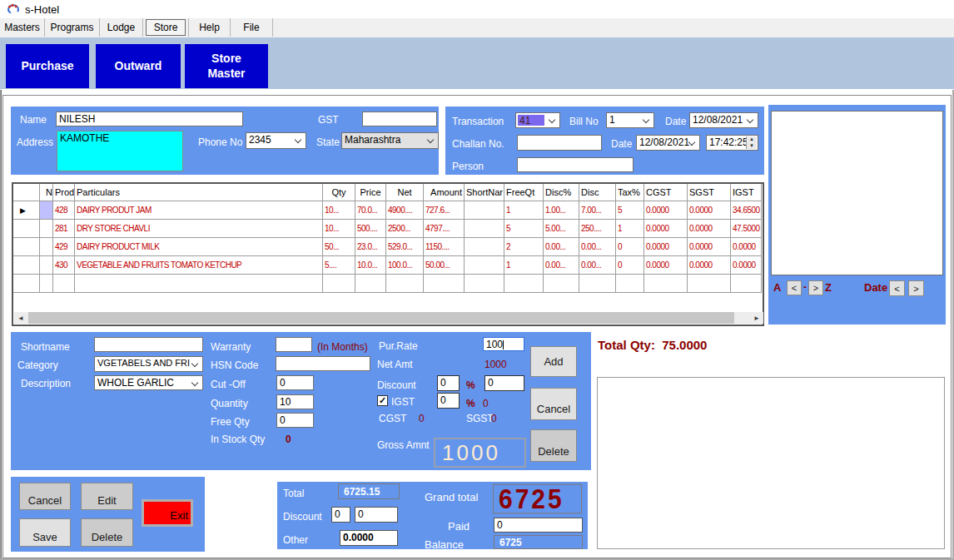 This screenshot has width=954, height=560. I want to click on menu-item-masters: Masters, so click(22, 27).